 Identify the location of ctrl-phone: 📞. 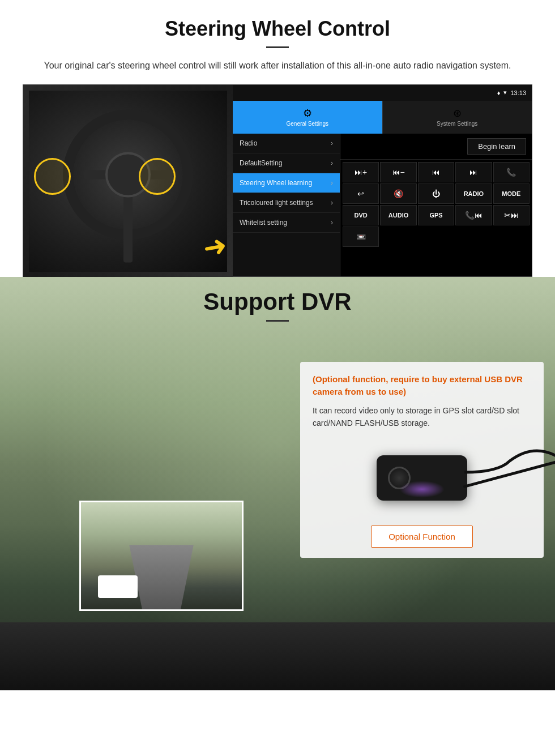
(511, 172).